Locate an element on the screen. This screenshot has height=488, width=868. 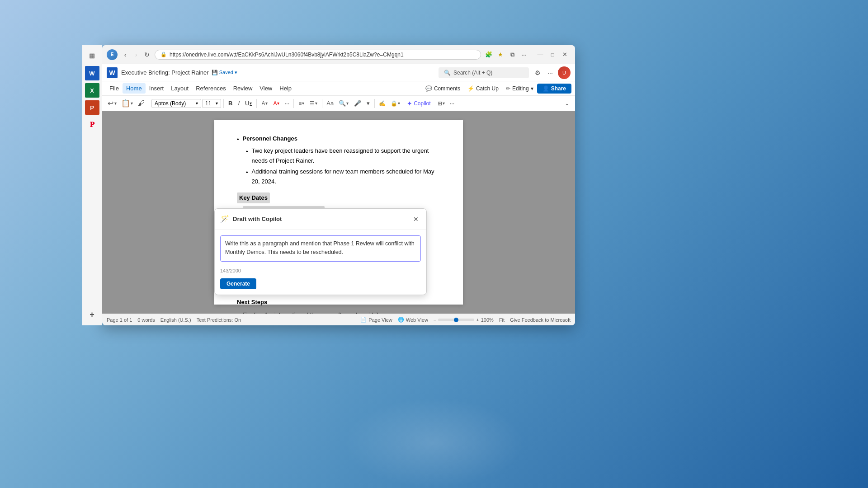
more-text-btn: ··· is located at coordinates (287, 103).